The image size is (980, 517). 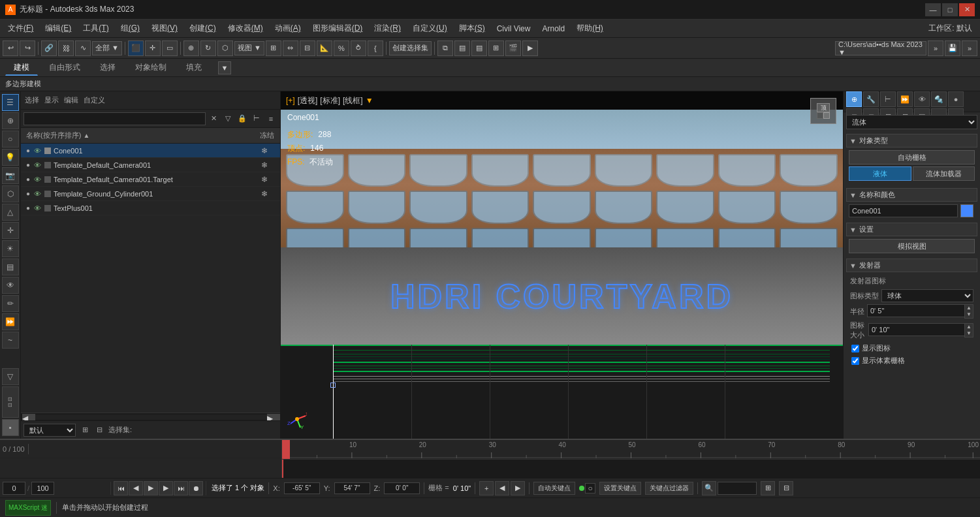 What do you see at coordinates (904, 211) in the screenshot?
I see `object-name-input` at bounding box center [904, 211].